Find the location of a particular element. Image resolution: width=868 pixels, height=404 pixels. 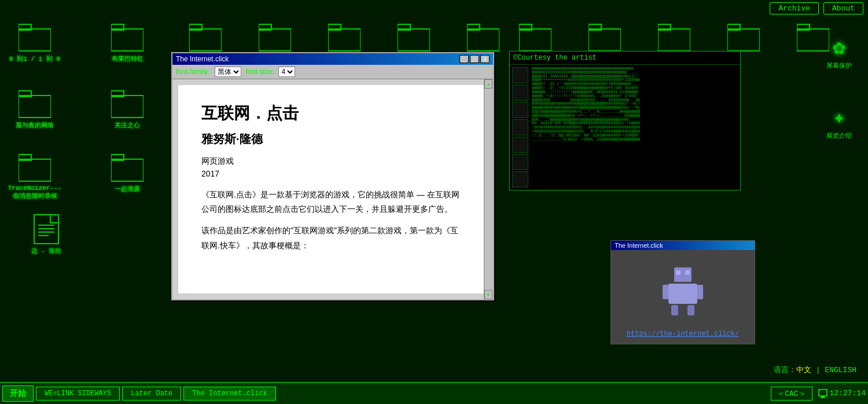

taskbar-right: ＜CAC＞ 12:27:14 is located at coordinates (818, 394).